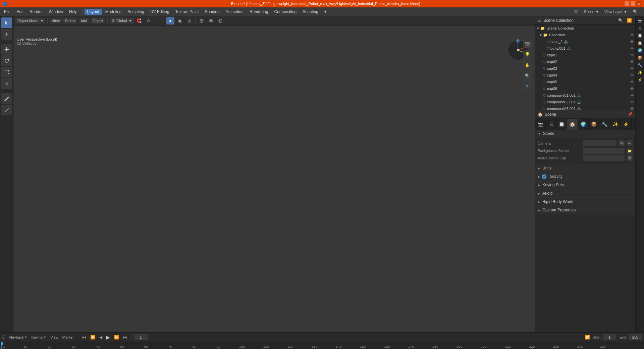 Image resolution: width=644 pixels, height=349 pixels. Describe the element at coordinates (18, 337) in the screenshot. I see `playback-dropdown: Playback ▼` at that location.